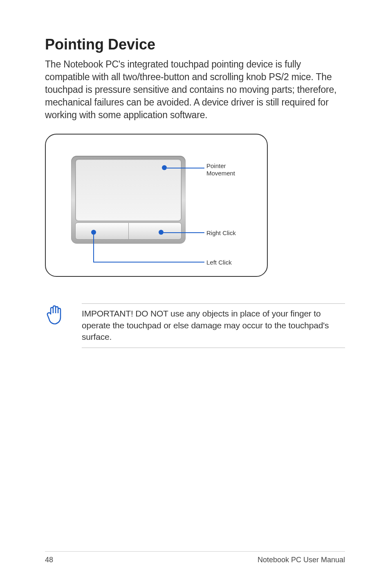 The height and width of the screenshot is (588, 390). I want to click on callout-line-left-horizontal, so click(149, 262).